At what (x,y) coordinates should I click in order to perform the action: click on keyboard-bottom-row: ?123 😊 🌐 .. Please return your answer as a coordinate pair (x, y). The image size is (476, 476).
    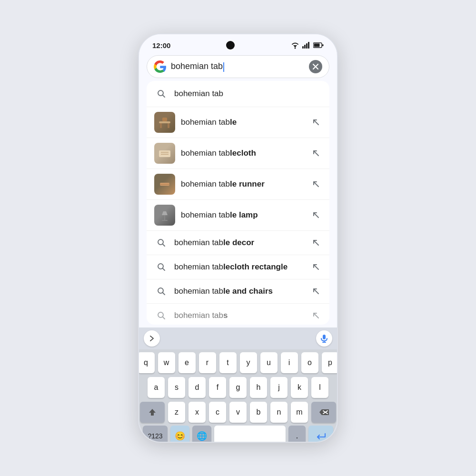
    Looking at the image, I should click on (238, 433).